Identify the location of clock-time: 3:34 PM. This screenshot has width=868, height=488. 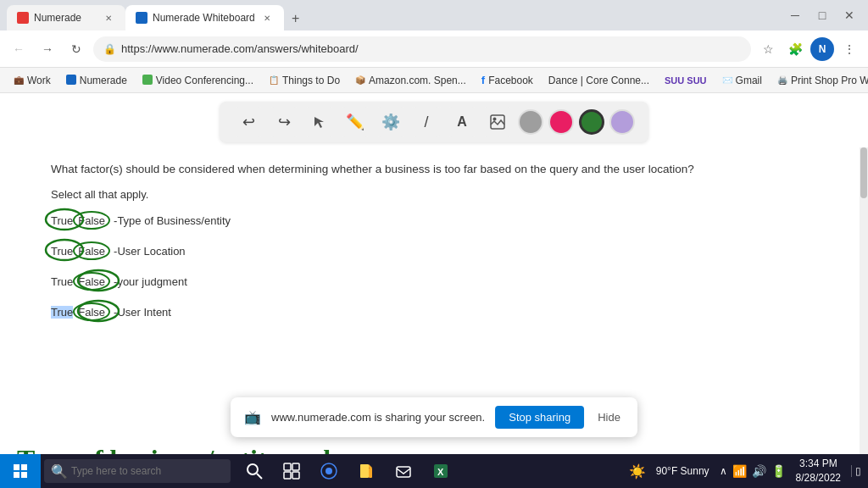
(819, 464).